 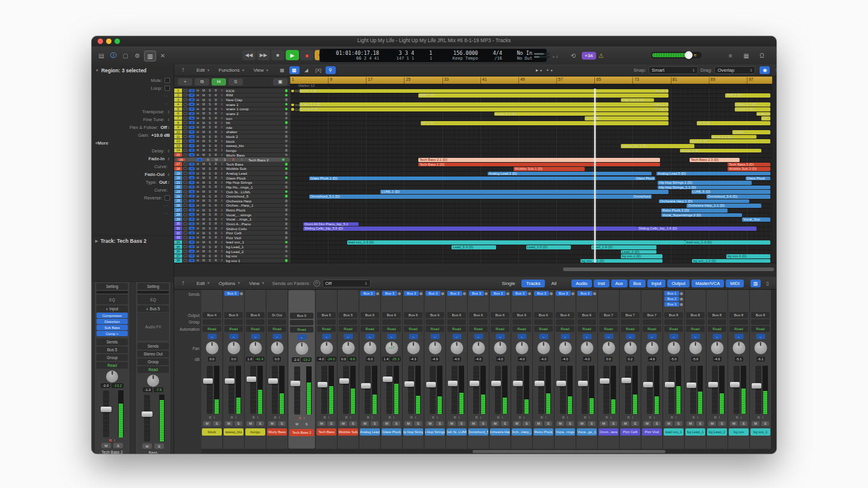 I want to click on duplicate-track-button: ⧉, so click(x=202, y=82).